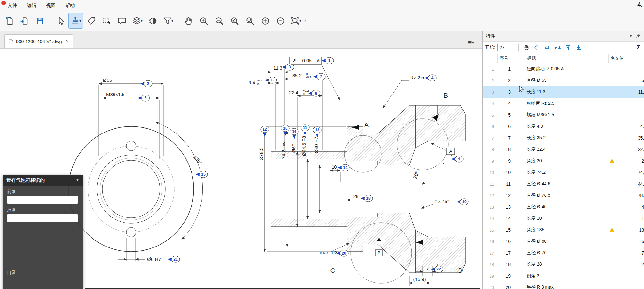  What do you see at coordinates (563, 285) in the screenshot?
I see `table-row: 2020半径 R 3 max.` at bounding box center [563, 285].